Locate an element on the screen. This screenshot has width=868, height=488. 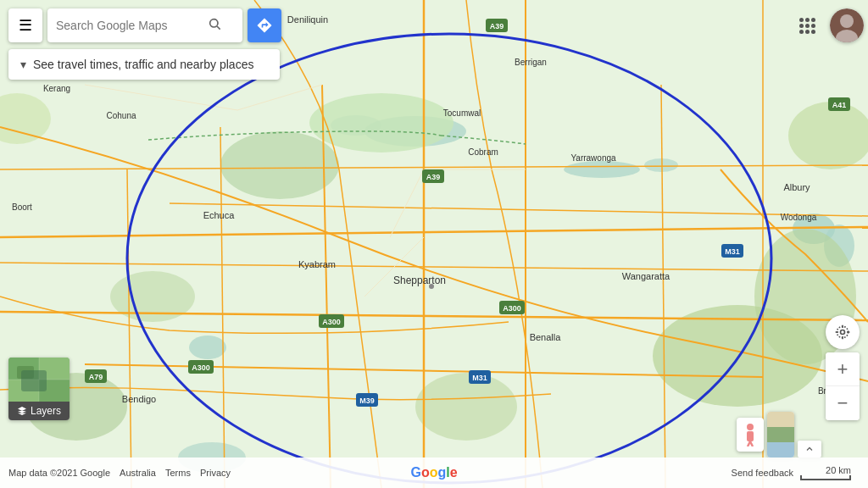
apps-grid-icon is located at coordinates (807, 25).